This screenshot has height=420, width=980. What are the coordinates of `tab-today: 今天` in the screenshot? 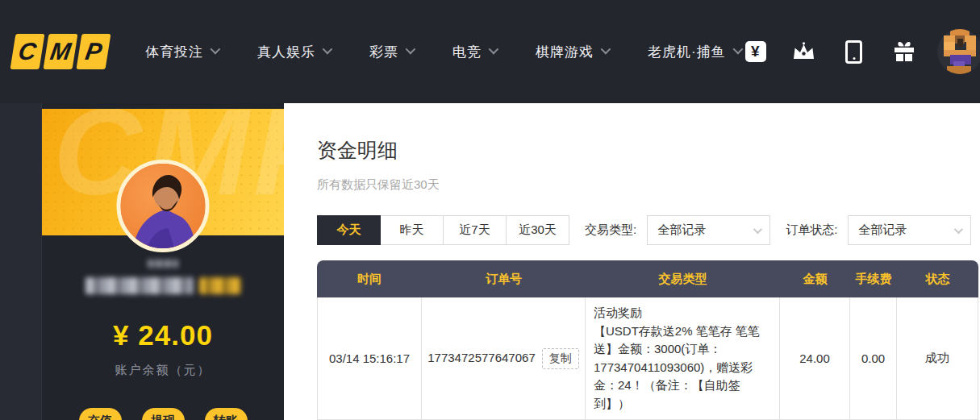 It's located at (348, 231).